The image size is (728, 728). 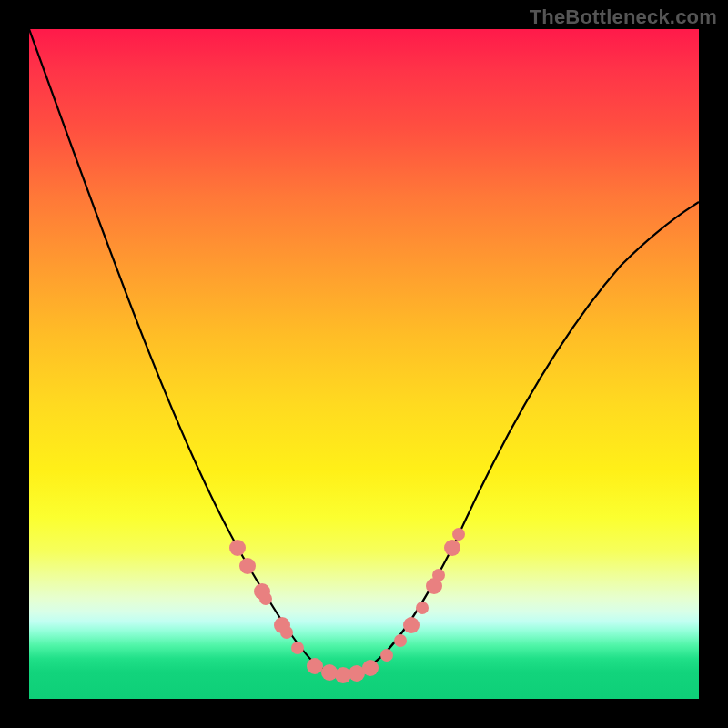 What do you see at coordinates (348, 606) in the screenshot?
I see `highlight-dots-group` at bounding box center [348, 606].